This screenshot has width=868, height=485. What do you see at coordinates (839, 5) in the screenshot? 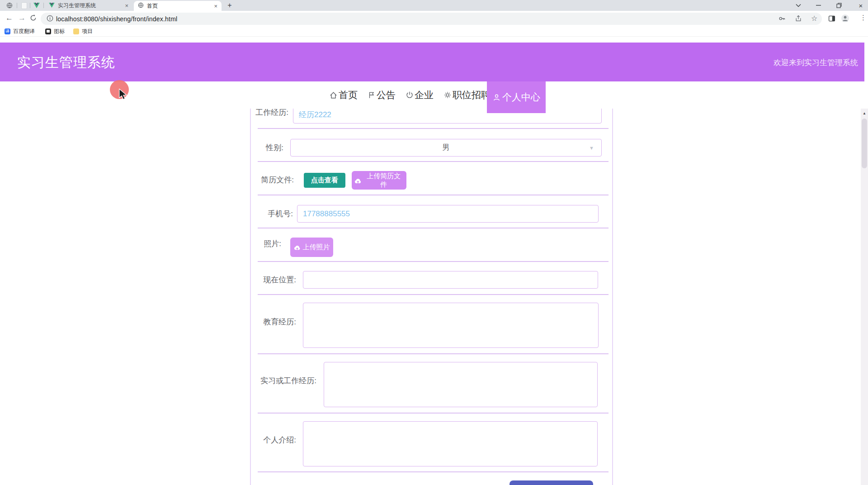
I see `window-restore-button` at bounding box center [839, 5].